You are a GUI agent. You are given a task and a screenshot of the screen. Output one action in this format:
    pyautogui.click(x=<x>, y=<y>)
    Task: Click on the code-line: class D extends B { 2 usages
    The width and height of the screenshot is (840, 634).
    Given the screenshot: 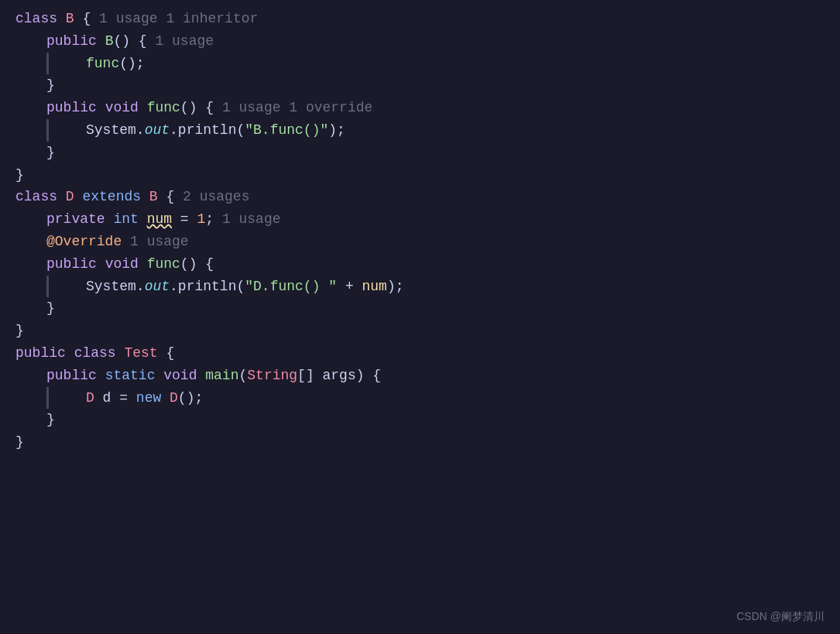 What is the action you would take?
    pyautogui.click(x=420, y=197)
    